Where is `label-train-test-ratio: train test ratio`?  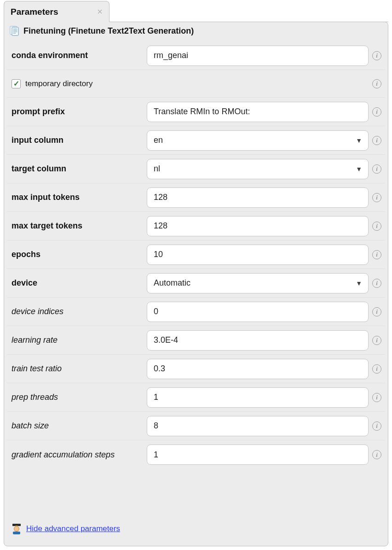
label-train-test-ratio: train test ratio is located at coordinates (78, 369).